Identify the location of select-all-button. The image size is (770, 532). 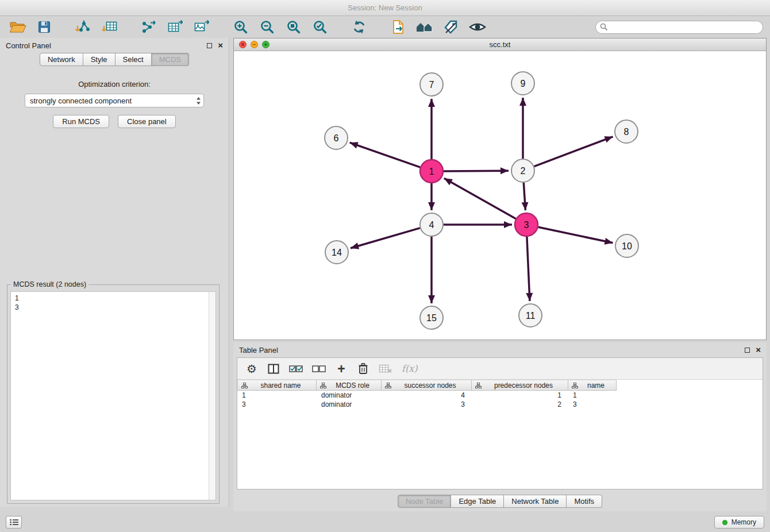
(296, 369).